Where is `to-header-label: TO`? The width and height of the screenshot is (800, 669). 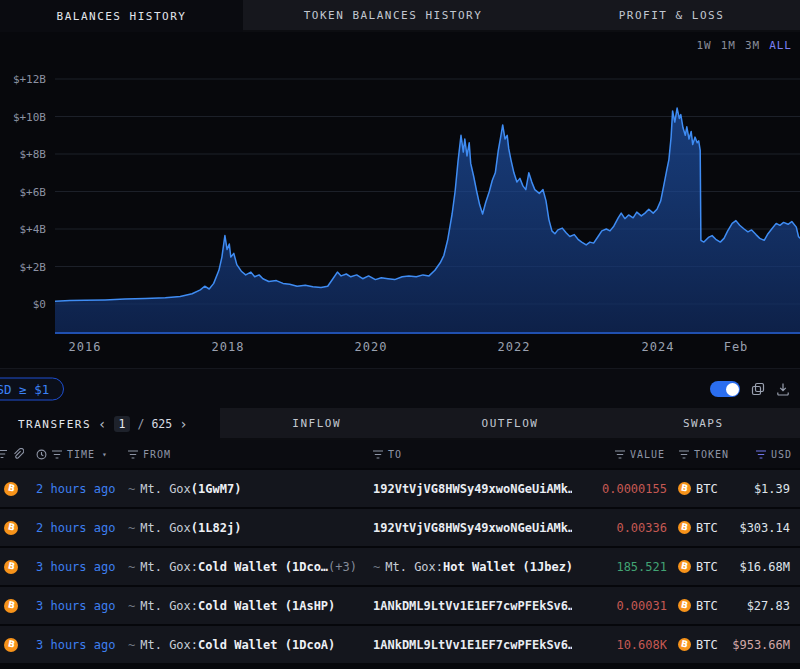 to-header-label: TO is located at coordinates (395, 454).